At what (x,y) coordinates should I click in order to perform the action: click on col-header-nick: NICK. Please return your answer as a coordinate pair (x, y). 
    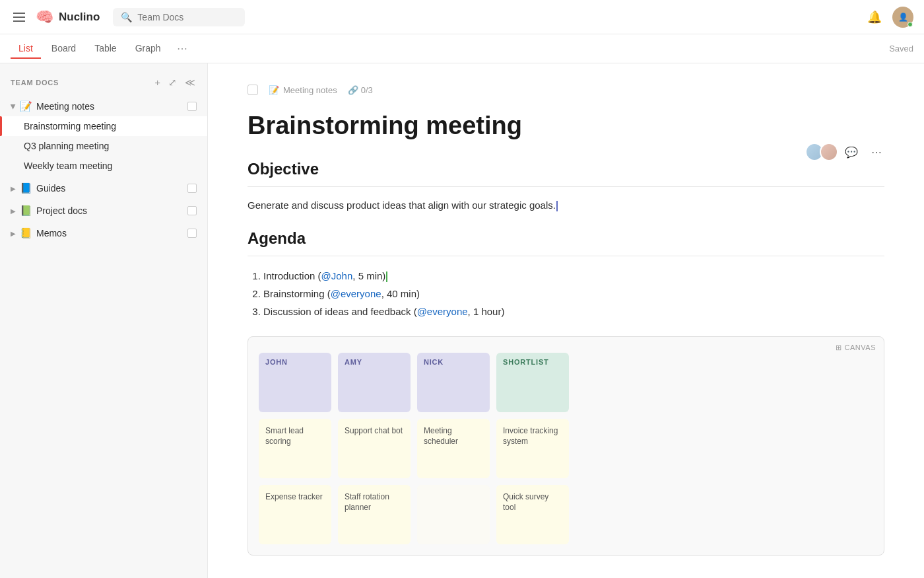
    Looking at the image, I should click on (453, 382).